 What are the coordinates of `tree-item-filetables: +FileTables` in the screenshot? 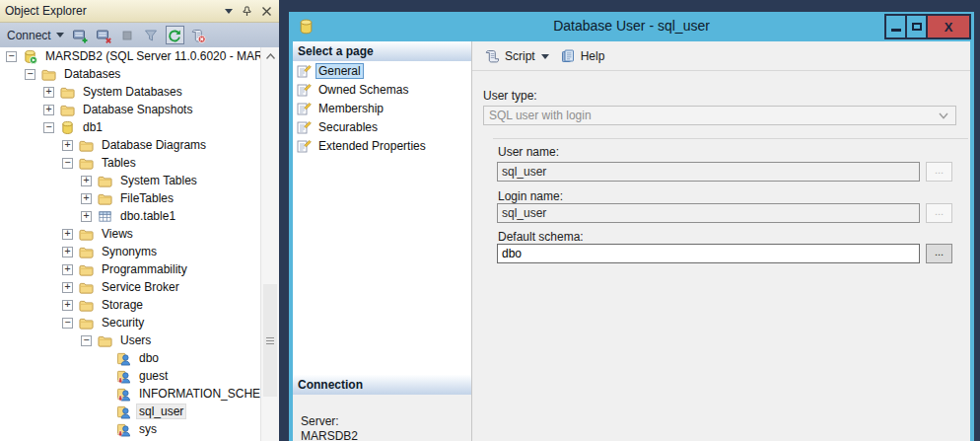 It's located at (130, 198).